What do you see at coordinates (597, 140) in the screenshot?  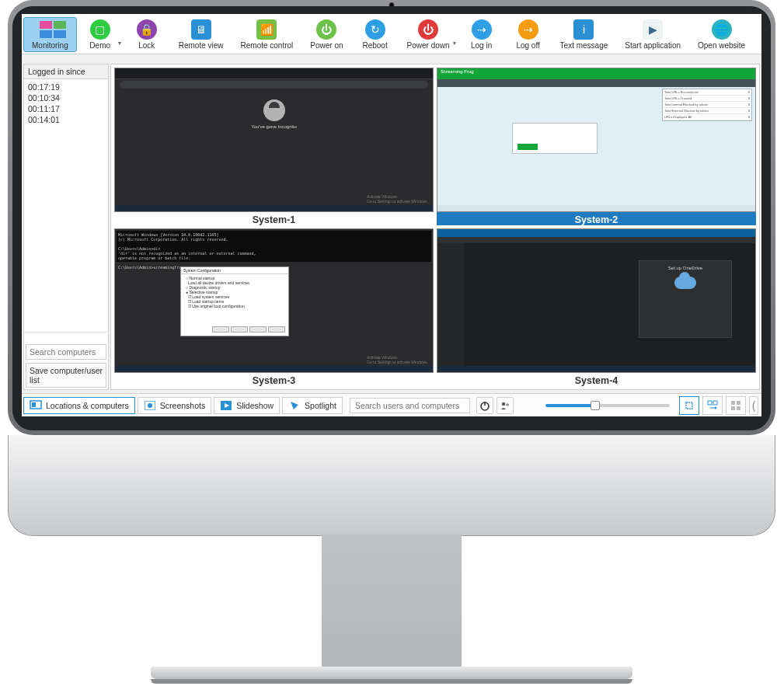 I see `thumb-system-2: Screaming Frog Total URLs Encountered0 T…` at bounding box center [597, 140].